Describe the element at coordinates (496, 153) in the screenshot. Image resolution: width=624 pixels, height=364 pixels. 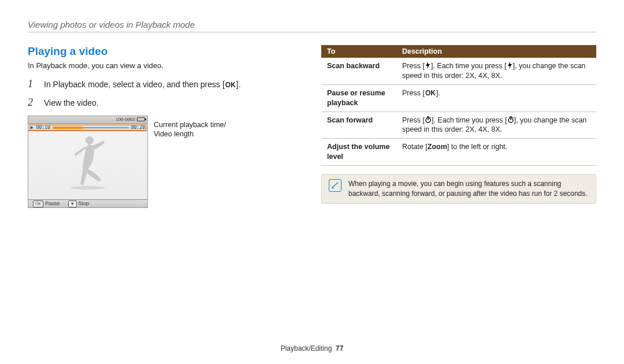
I see `table-cell-desc: Rotate [Zoom] to the left or right.` at that location.